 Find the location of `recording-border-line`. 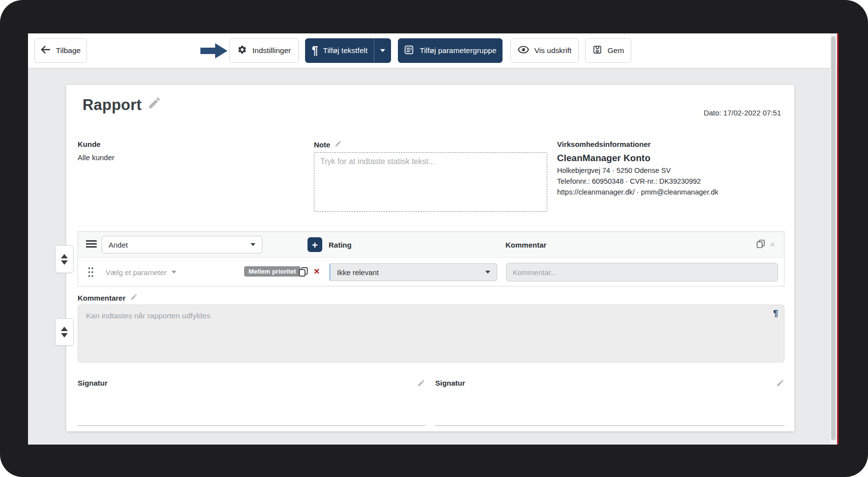

recording-border-line is located at coordinates (838, 239).